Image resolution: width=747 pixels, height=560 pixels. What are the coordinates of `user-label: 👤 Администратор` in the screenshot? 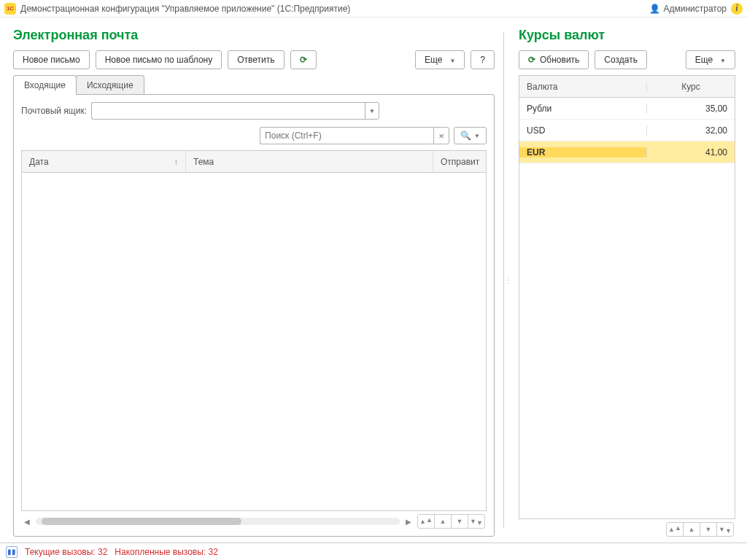 It's located at (688, 9).